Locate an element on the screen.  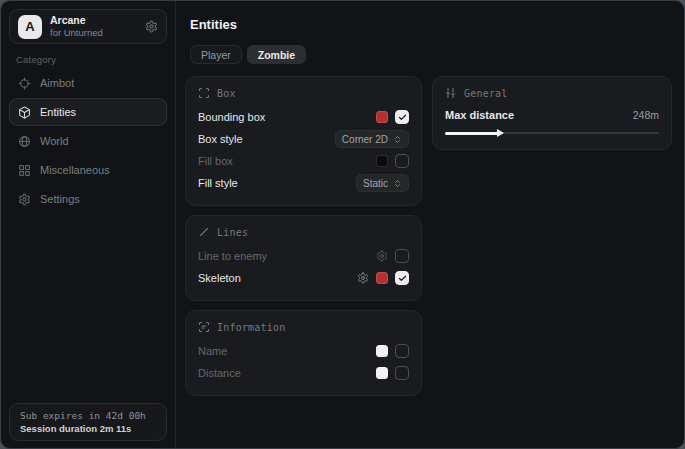
setting-label: Fill box is located at coordinates (216, 161).